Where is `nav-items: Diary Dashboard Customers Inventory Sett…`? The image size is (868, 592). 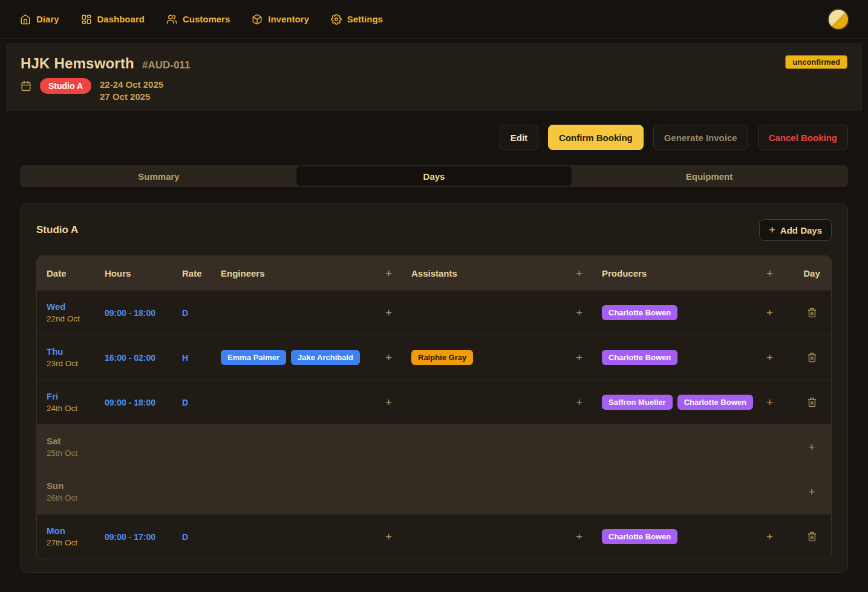 nav-items: Diary Dashboard Customers Inventory Sett… is located at coordinates (201, 19).